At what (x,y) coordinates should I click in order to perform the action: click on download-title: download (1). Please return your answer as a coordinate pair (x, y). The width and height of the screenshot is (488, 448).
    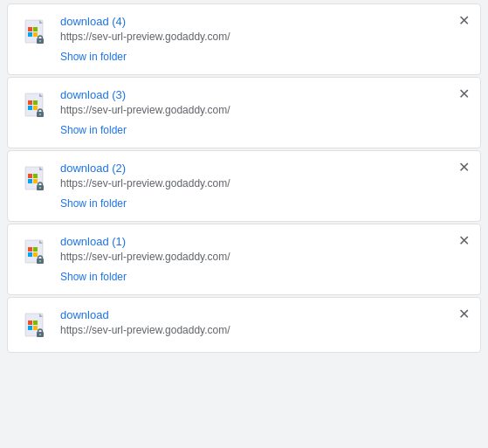
    Looking at the image, I should click on (264, 241).